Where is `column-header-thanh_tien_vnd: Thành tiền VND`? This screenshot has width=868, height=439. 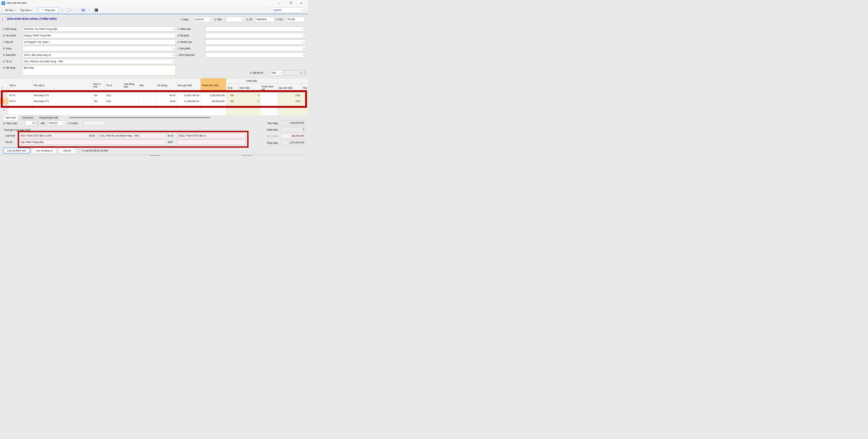
column-header-thanh_tien_vnd: Thành tiền VND is located at coordinates (213, 85).